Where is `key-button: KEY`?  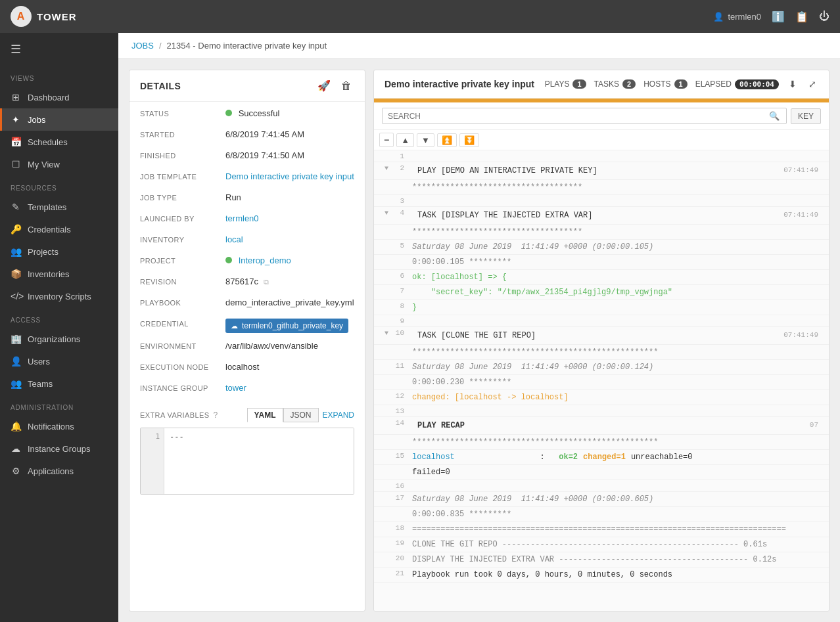 key-button: KEY is located at coordinates (806, 116).